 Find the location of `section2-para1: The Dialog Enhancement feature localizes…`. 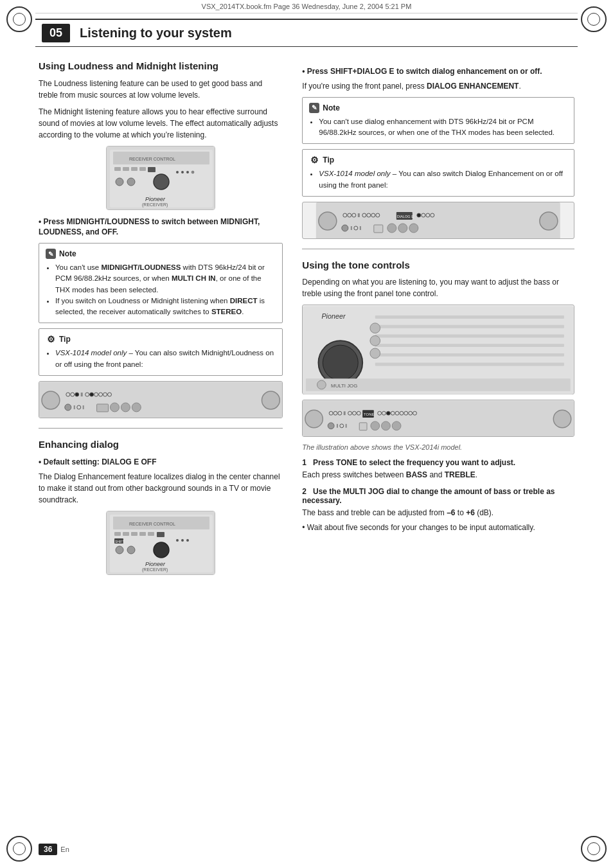

section2-para1: The Dialog Enhancement feature localizes… is located at coordinates (161, 488).